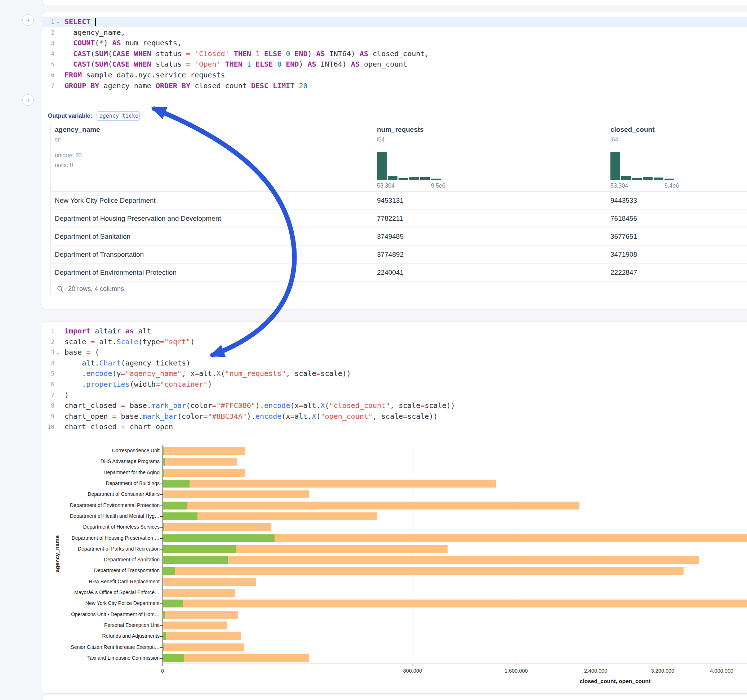  I want to click on code-line: 1⌄SELECT, so click(395, 22).